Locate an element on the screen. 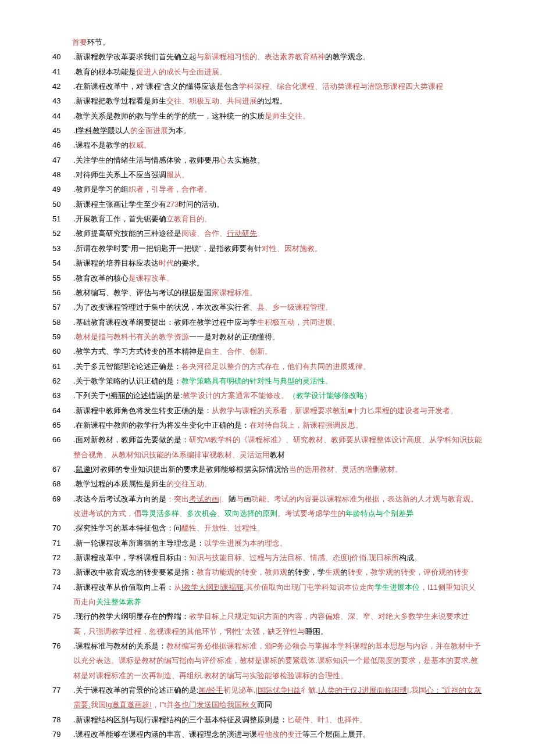 The height and width of the screenshot is (756, 535). text-segment: 学科深程、综合化课程、活动类课程与潜隐形课程四大类课程 is located at coordinates (341, 86).